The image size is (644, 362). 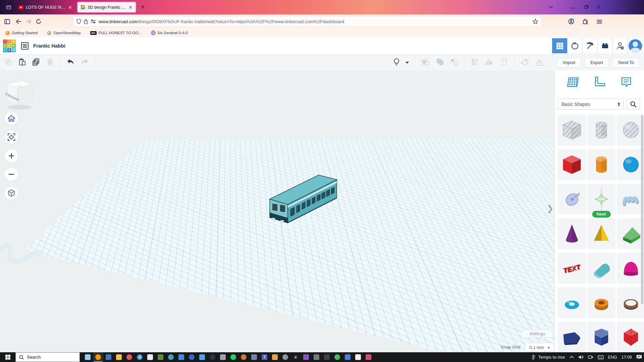 What do you see at coordinates (88, 357) in the screenshot?
I see `taskbar-app-microsoft-store` at bounding box center [88, 357].